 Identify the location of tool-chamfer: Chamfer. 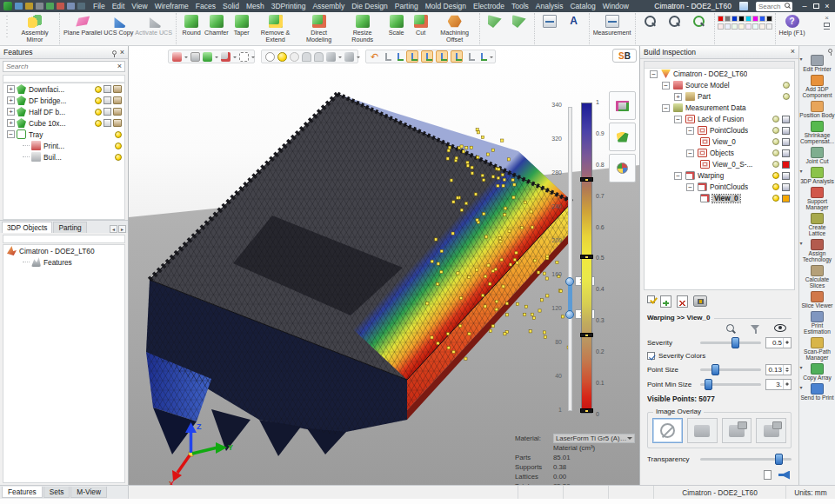
(217, 25).